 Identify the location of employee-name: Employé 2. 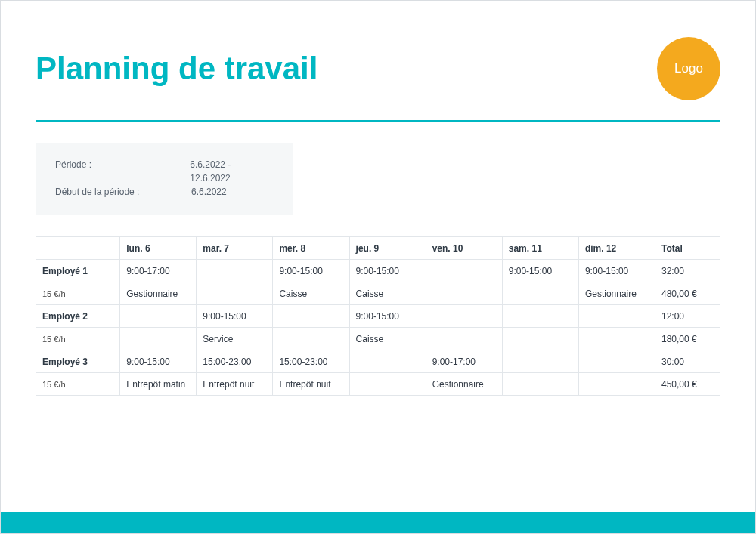
(79, 316).